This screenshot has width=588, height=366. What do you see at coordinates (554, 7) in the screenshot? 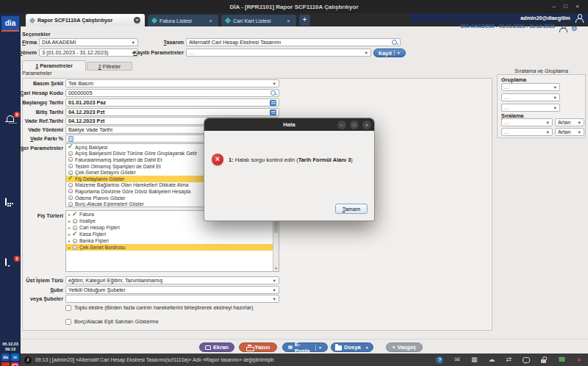
I see `minimize-icon: –` at bounding box center [554, 7].